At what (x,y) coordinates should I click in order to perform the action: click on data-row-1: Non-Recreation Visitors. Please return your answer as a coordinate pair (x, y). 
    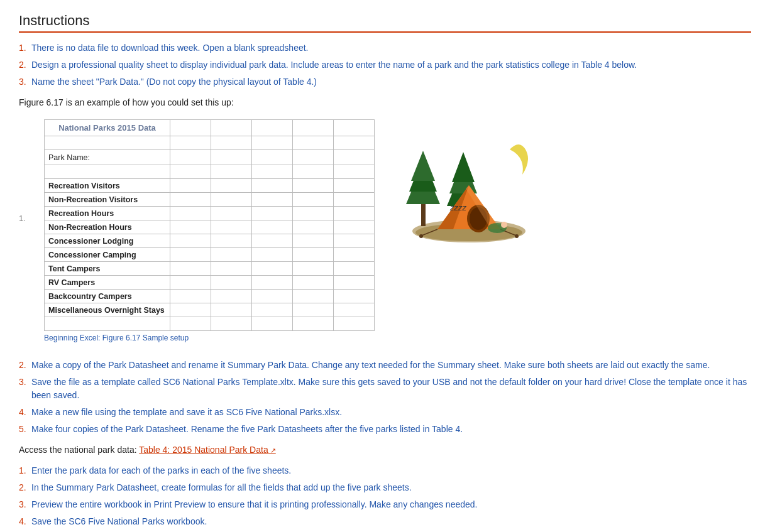
    Looking at the image, I should click on (210, 200).